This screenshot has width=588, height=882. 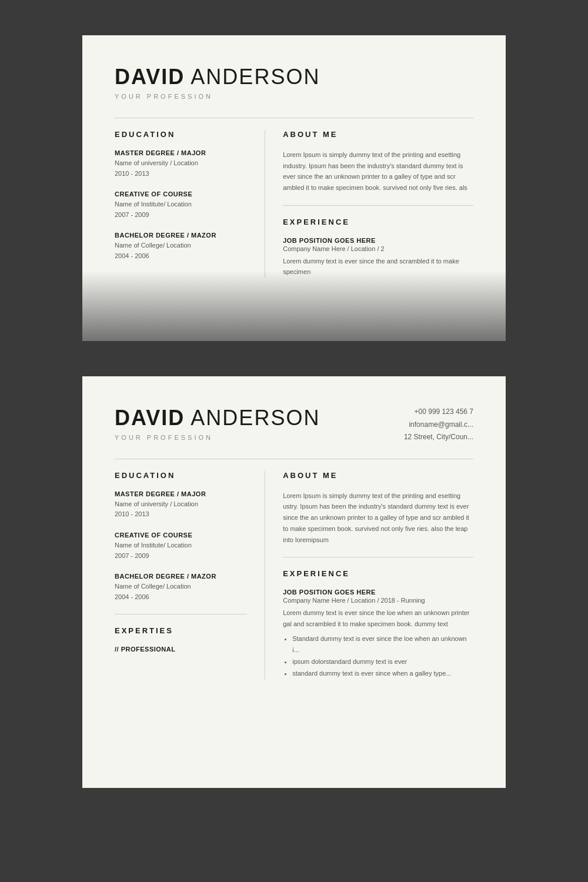 I want to click on card2-edu-divider, so click(x=181, y=614).